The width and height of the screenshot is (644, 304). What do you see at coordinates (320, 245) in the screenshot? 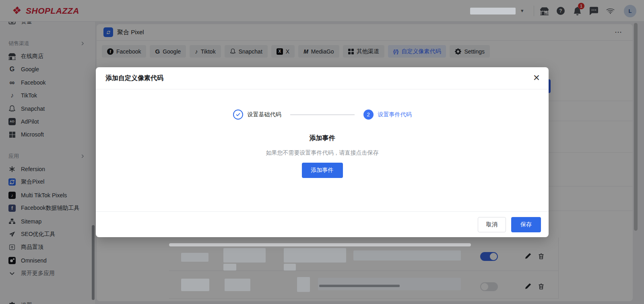
I see `table-horizontal-scrollbar` at bounding box center [320, 245].